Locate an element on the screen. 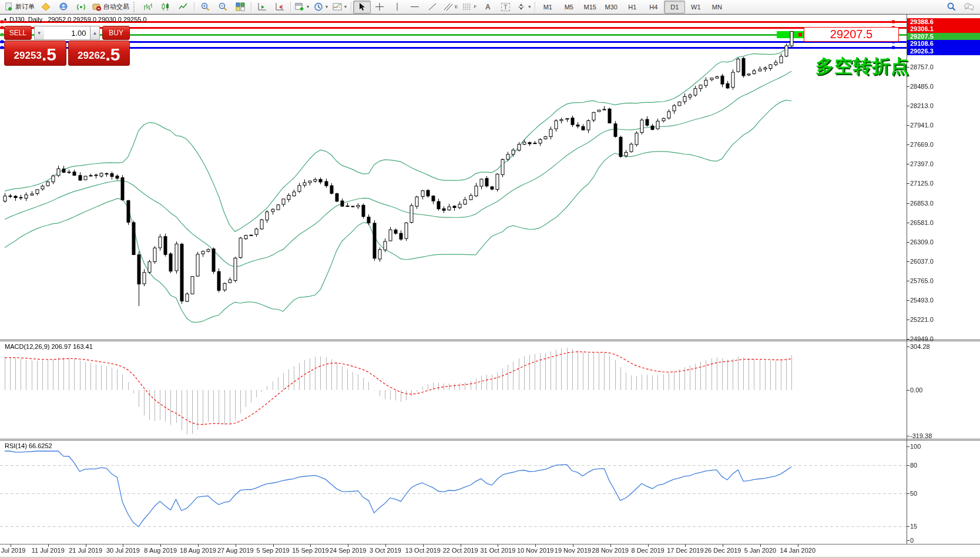 This screenshot has height=558, width=980. date-axis-label: 30 Jul 2019 is located at coordinates (123, 550).